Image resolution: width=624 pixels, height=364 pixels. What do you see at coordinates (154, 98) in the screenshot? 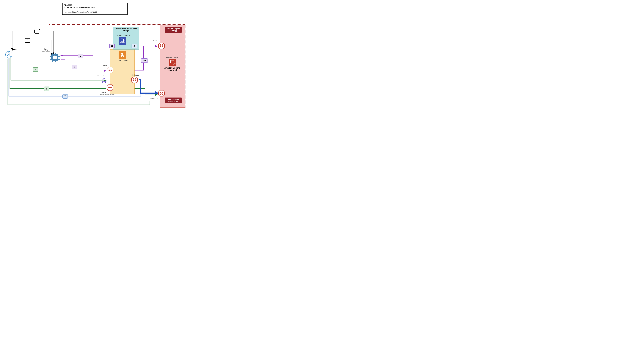
I see `endpoint-authorize-label: /authorize` at bounding box center [154, 98].